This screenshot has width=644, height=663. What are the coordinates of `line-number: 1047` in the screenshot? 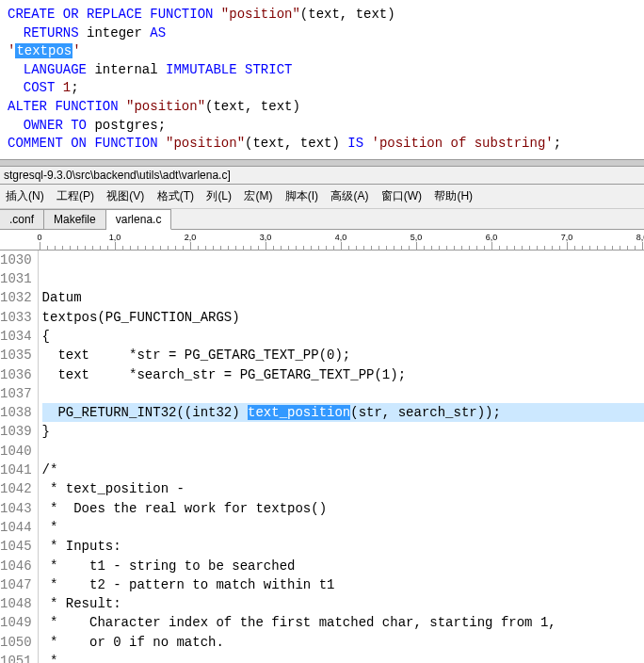 It's located at (16, 585).